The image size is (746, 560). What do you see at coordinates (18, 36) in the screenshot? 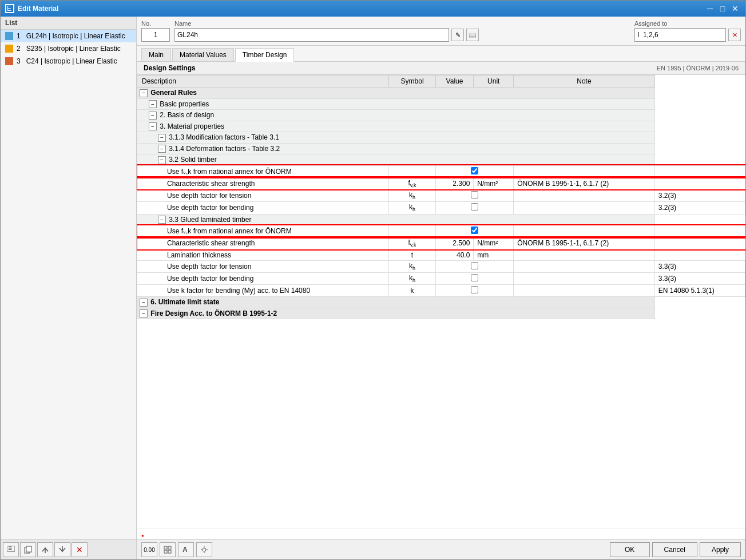
I see `list-item-number: 1` at bounding box center [18, 36].